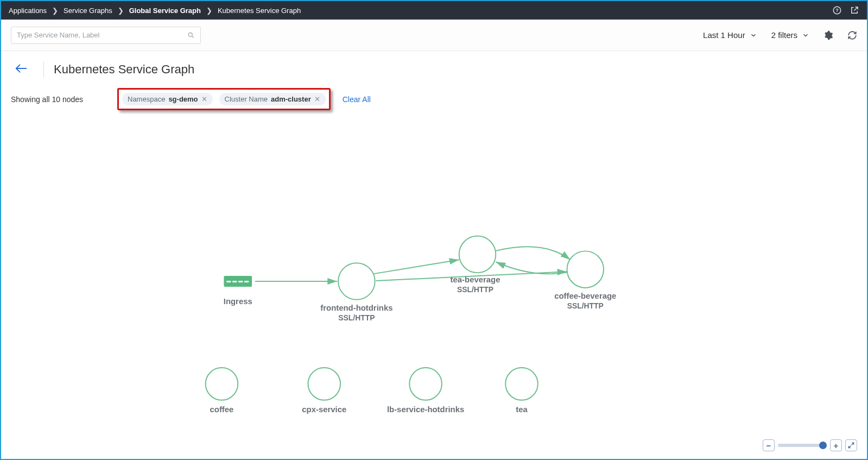 The image size is (868, 460). I want to click on clear-all-link: Clear All, so click(357, 99).